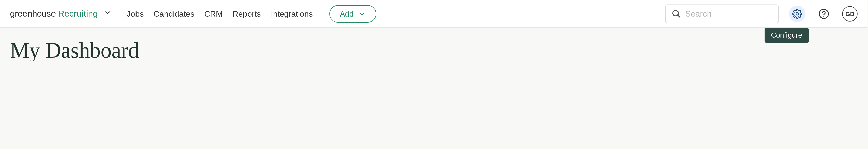 This screenshot has height=149, width=868. Describe the element at coordinates (33, 13) in the screenshot. I see `logo-greenhouse: greenhouse` at that location.